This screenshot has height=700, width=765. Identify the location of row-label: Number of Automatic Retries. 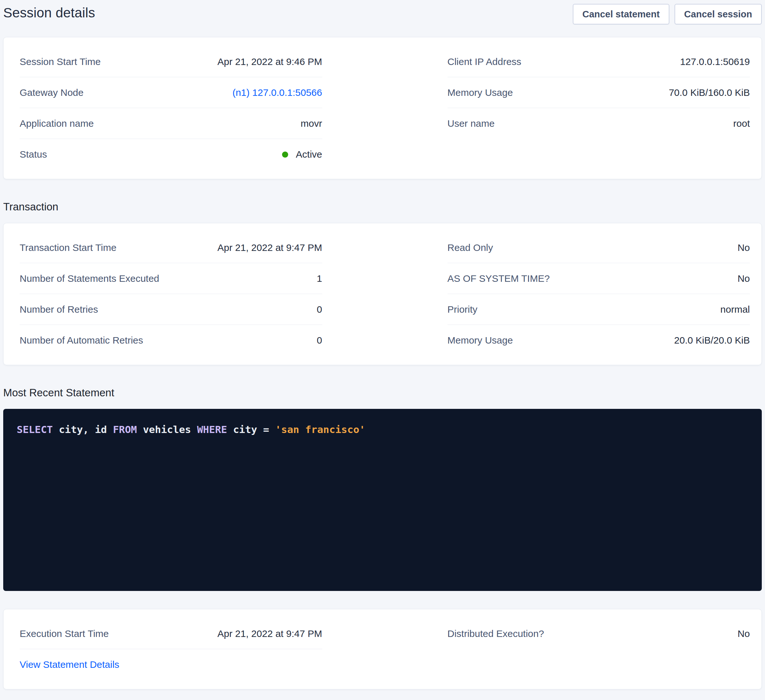
(81, 341).